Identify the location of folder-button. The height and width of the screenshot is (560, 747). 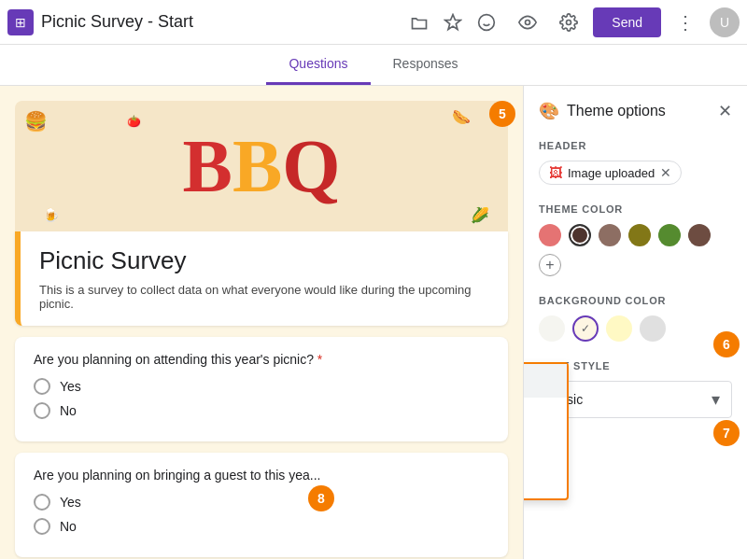
(419, 22).